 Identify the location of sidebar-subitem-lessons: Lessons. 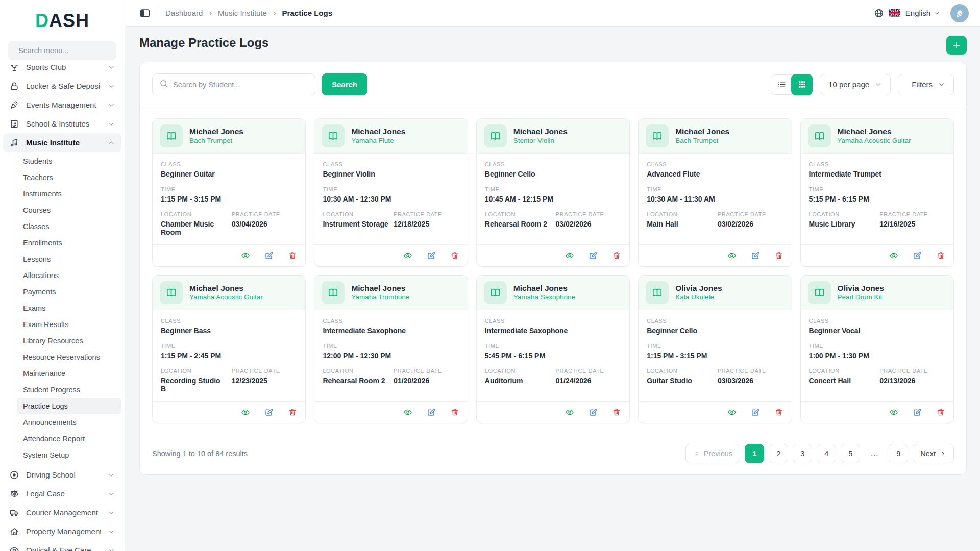
(69, 259).